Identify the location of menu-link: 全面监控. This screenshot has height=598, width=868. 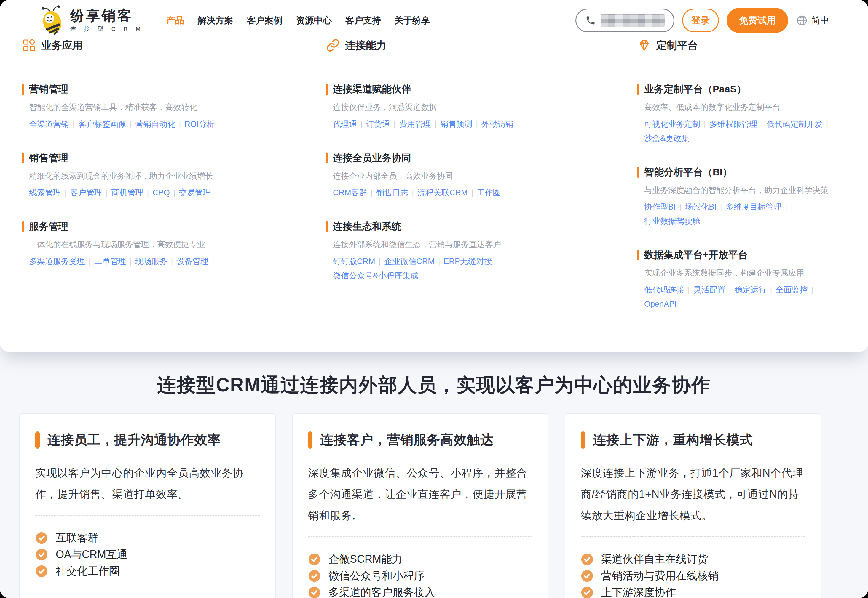
(792, 290).